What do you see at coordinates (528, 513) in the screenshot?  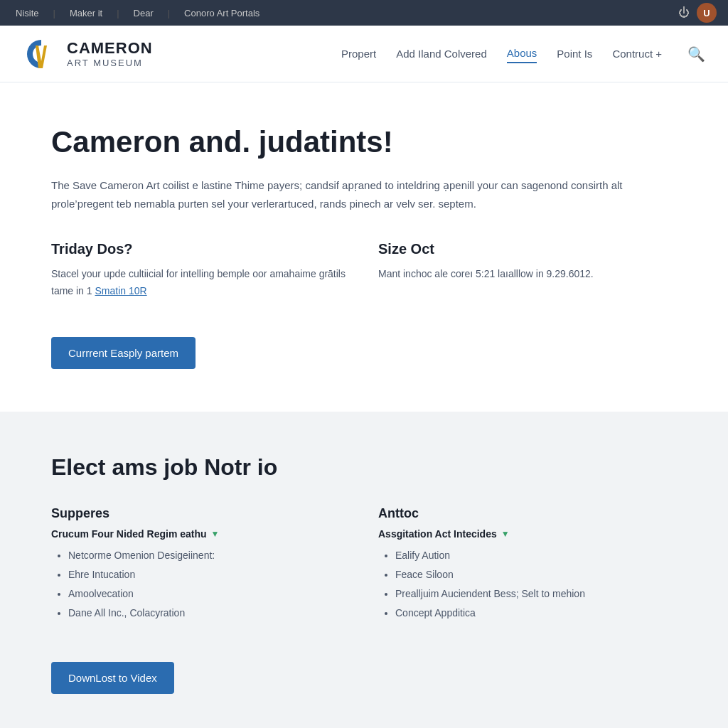 I see `gray-right-heading: Anttoc` at bounding box center [528, 513].